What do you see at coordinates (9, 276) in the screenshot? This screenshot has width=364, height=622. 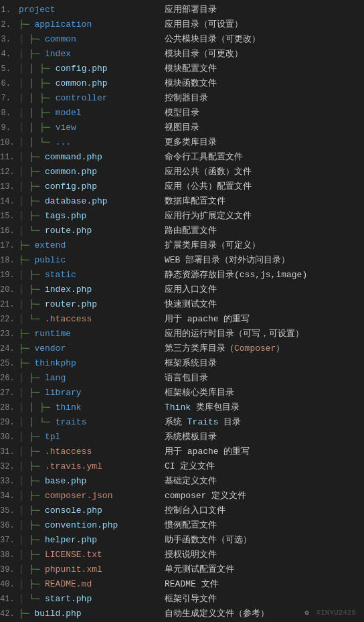 I see `line-number: 19.` at bounding box center [9, 276].